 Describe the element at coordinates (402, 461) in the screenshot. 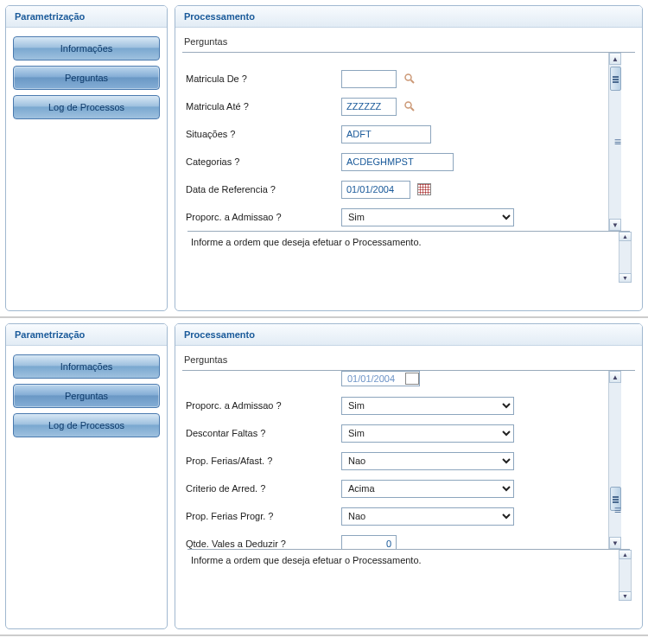

I see `row-prop-ferias-afast: Prop. Ferias/Afast. ? Nao` at that location.